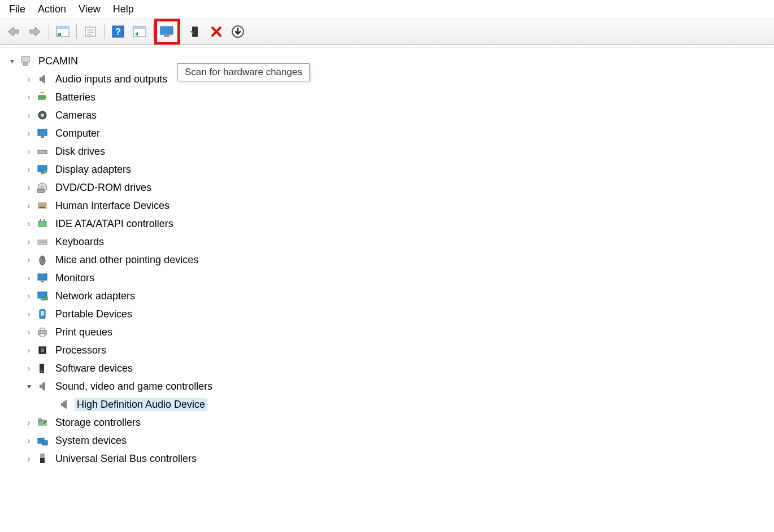 The height and width of the screenshot is (532, 774). Describe the element at coordinates (112, 206) in the screenshot. I see `category-label: Human Interface Devices` at that location.